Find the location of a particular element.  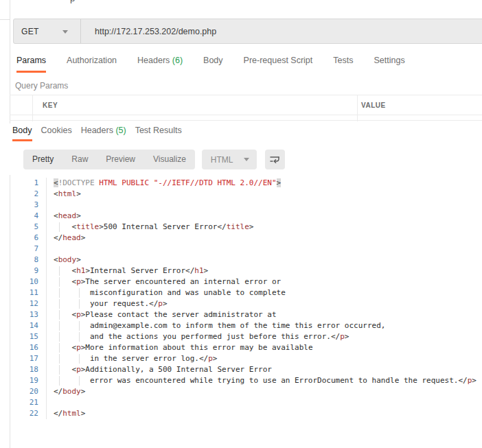

line-number: 12 is located at coordinates (19, 304).